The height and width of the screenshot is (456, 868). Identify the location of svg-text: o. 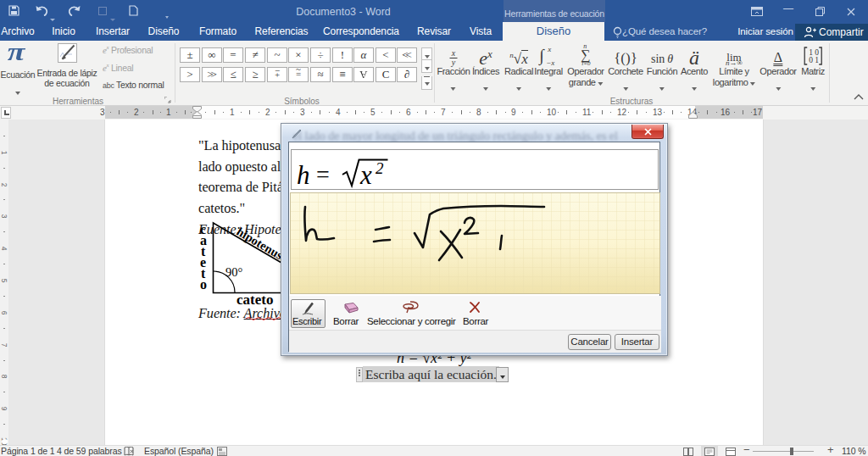
(203, 285).